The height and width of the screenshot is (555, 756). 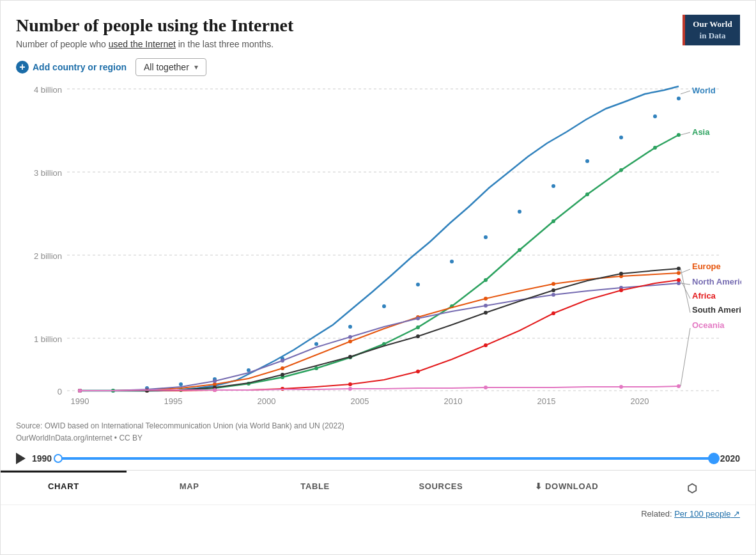 What do you see at coordinates (704, 91) in the screenshot?
I see `world-label: World` at bounding box center [704, 91].